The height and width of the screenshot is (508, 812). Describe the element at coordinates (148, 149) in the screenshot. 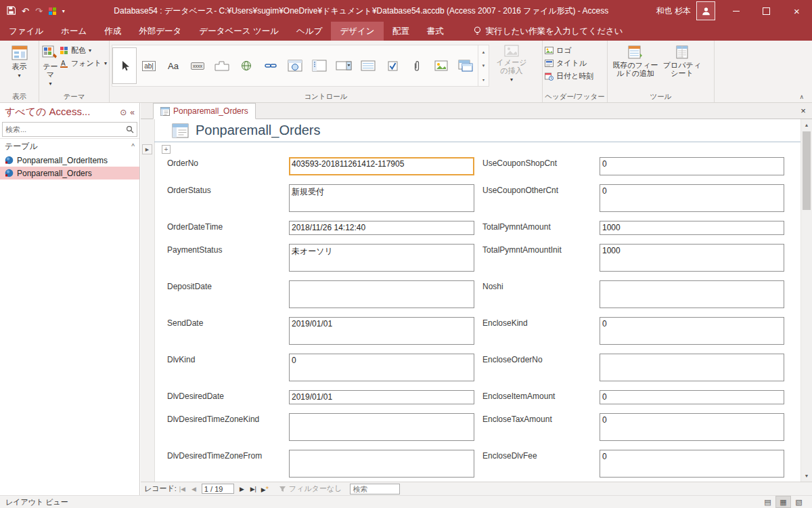

I see `record-selector-icon: ▶` at that location.